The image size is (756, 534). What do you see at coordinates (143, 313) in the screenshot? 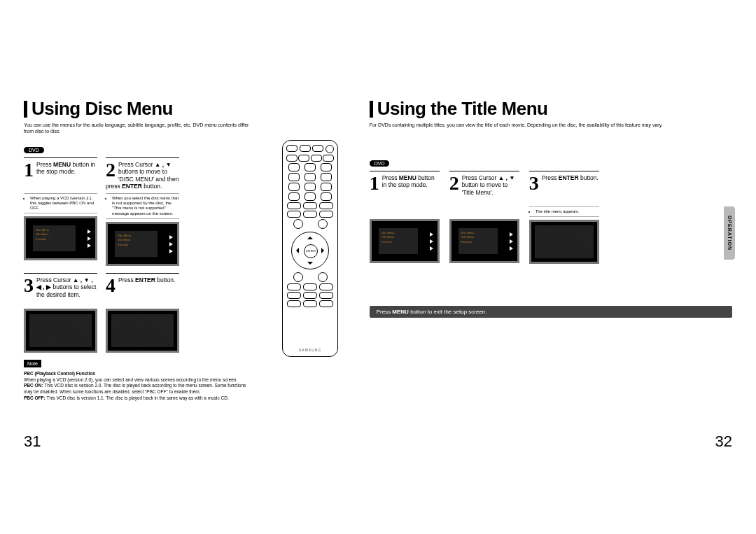
I see `step-4: 4Press ENTER button.` at bounding box center [143, 313].